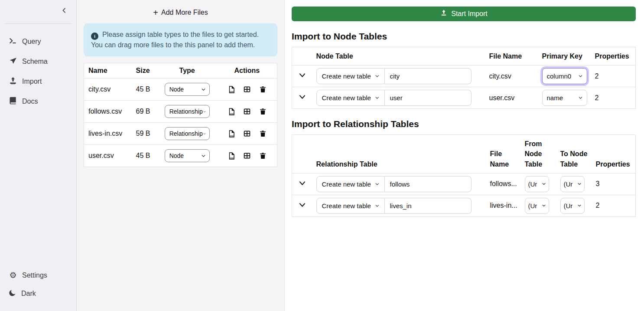 The width and height of the screenshot is (644, 311). Describe the element at coordinates (231, 91) in the screenshot. I see `svg-text: csv` at that location.